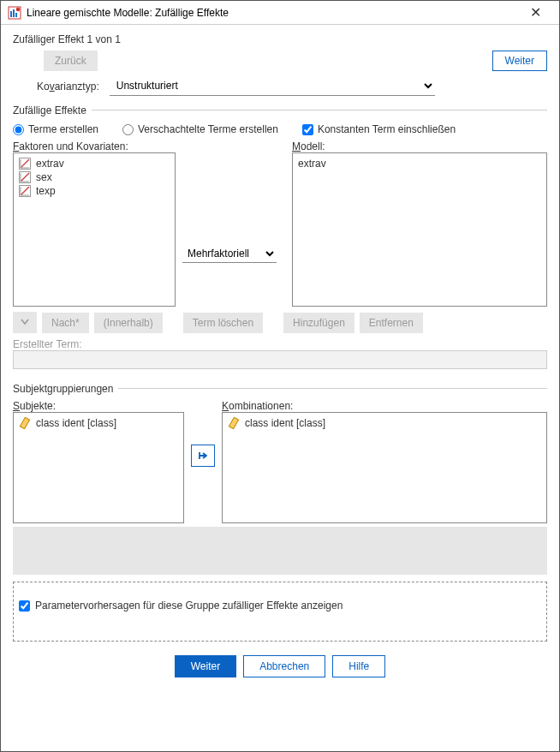  I want to click on cancel-button: Abbrechen, so click(284, 666).